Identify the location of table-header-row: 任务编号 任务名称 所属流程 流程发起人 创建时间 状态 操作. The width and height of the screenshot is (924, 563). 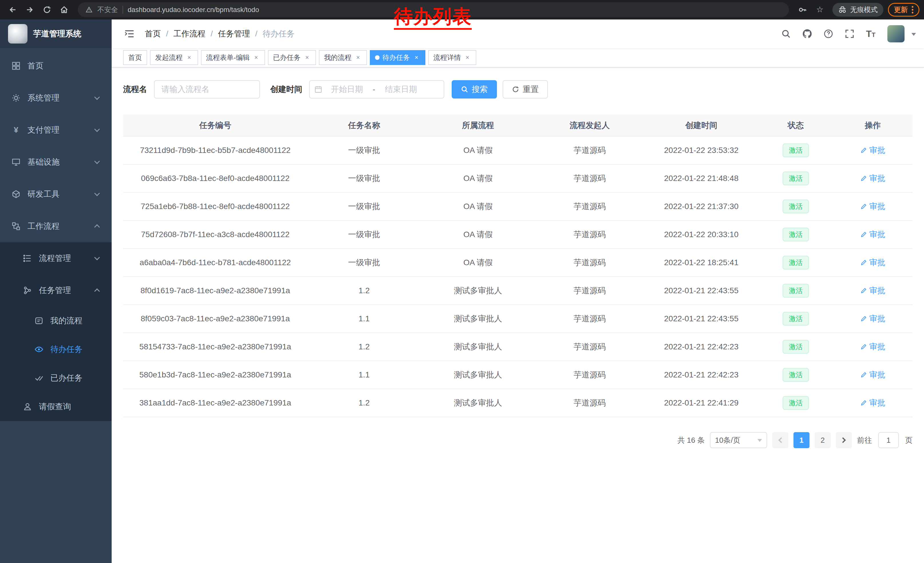
(518, 125).